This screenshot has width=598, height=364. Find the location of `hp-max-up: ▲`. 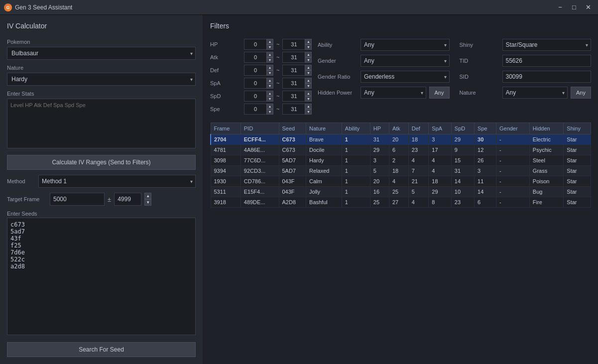

hp-max-up: ▲ is located at coordinates (308, 42).